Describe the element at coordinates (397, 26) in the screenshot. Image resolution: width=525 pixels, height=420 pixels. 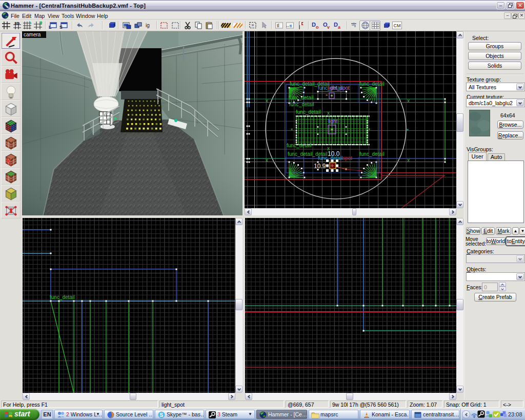
I see `svg-text: CM` at that location.